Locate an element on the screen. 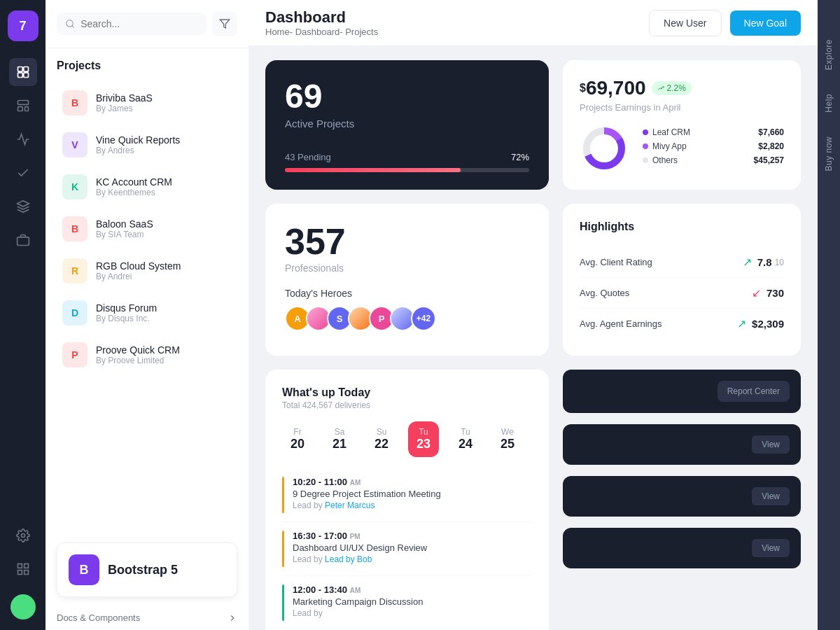 The height and width of the screenshot is (630, 840). view-button-1: View is located at coordinates (771, 444).